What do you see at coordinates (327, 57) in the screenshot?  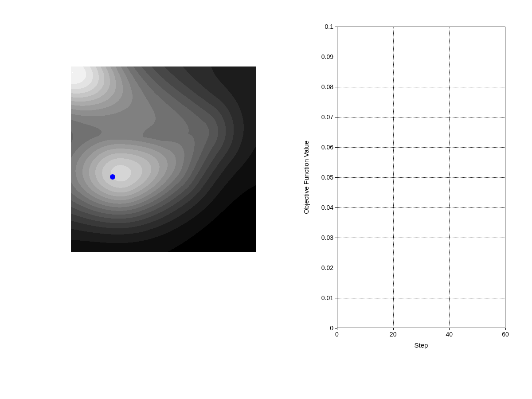 I see `y-tick-label: 0.09` at bounding box center [327, 57].